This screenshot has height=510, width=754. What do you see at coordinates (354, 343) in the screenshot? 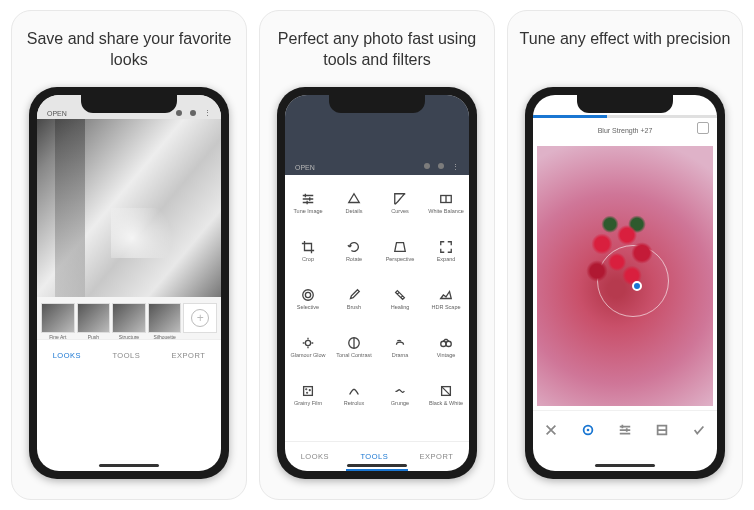
I see `tonal-icon` at bounding box center [354, 343].